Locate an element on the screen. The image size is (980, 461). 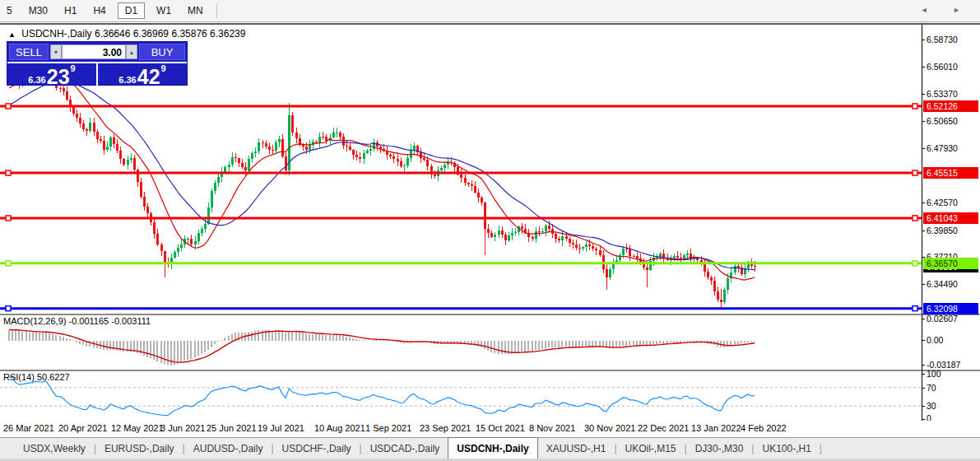
timeframe-toolbar: 5M30H1H4D1W1MN is located at coordinates (490, 12).